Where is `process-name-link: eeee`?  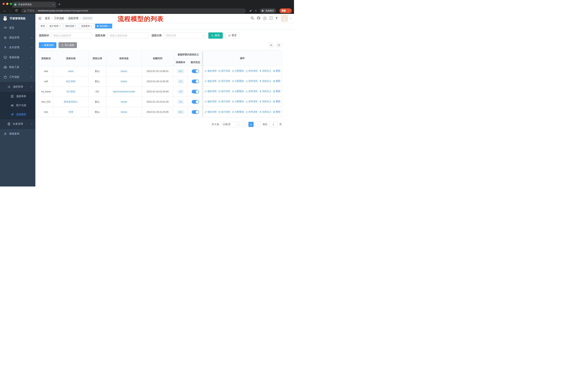 process-name-link: eeee is located at coordinates (71, 71).